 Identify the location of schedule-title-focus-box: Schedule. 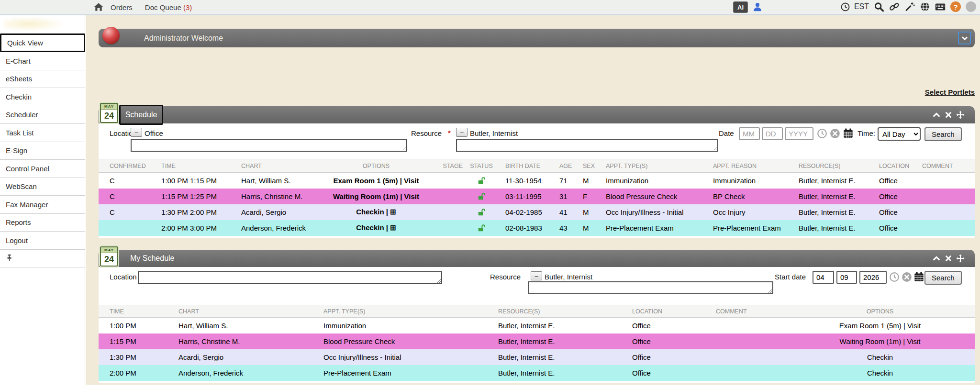
(141, 115).